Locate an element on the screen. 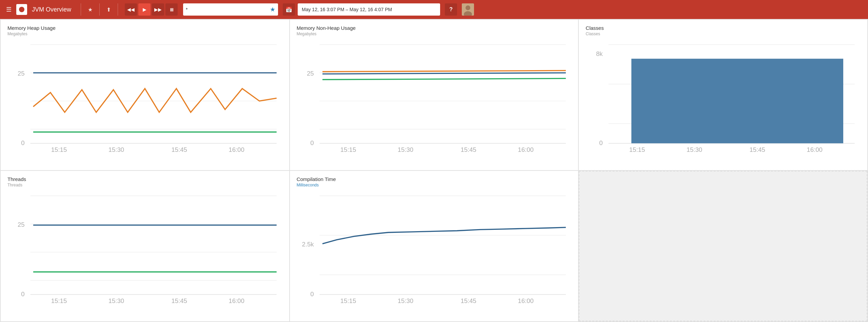  forward-button: ▶▶ is located at coordinates (158, 9).